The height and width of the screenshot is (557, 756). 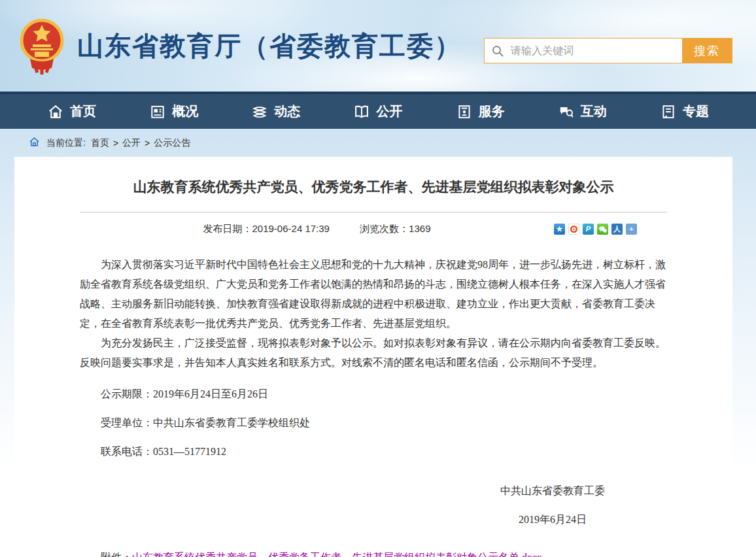 What do you see at coordinates (603, 229) in the screenshot?
I see `share-wechat-icon` at bounding box center [603, 229].